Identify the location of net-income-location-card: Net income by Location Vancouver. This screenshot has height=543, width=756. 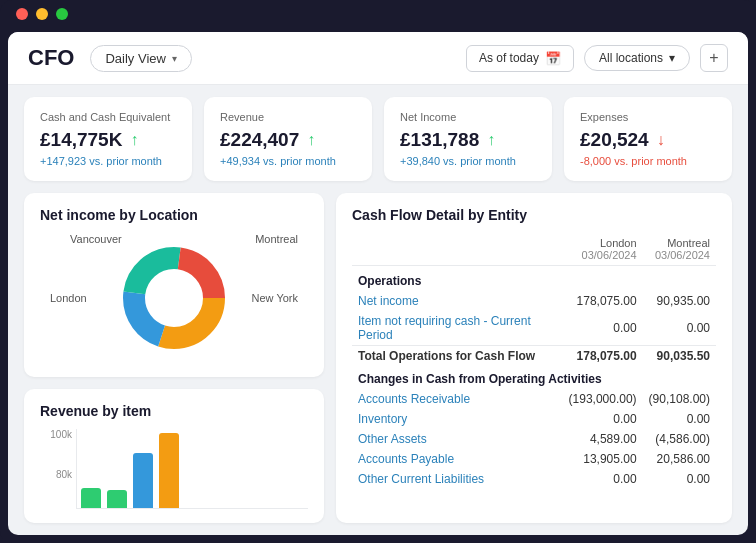
(174, 285).